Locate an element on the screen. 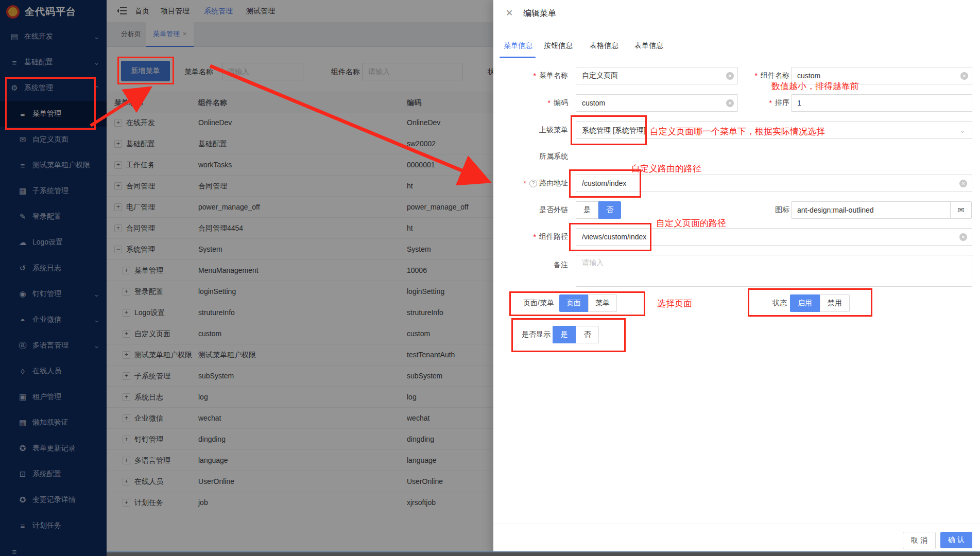  confirm-button: 确 认 is located at coordinates (956, 540).